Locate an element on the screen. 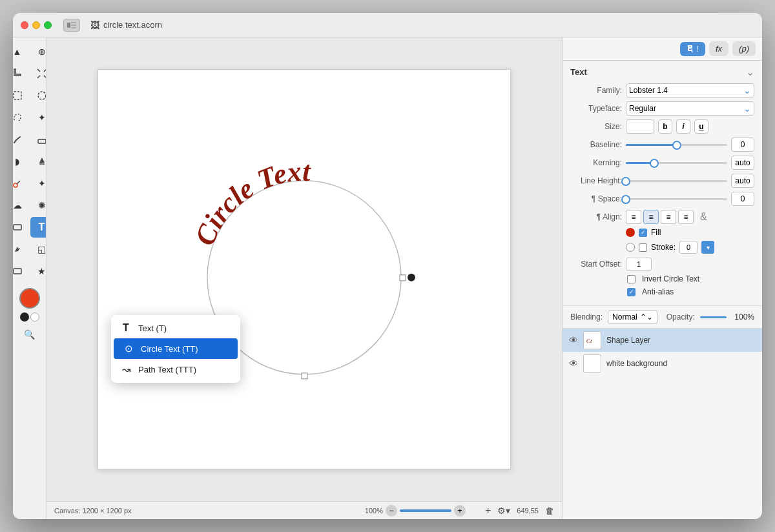 This screenshot has width=775, height=532. bold-button: b is located at coordinates (665, 127).